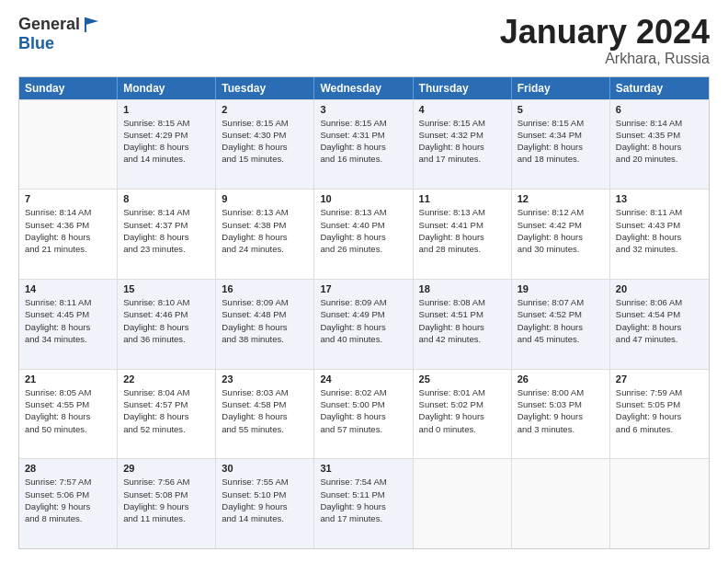  Describe the element at coordinates (68, 379) in the screenshot. I see `day-number: 21` at that location.